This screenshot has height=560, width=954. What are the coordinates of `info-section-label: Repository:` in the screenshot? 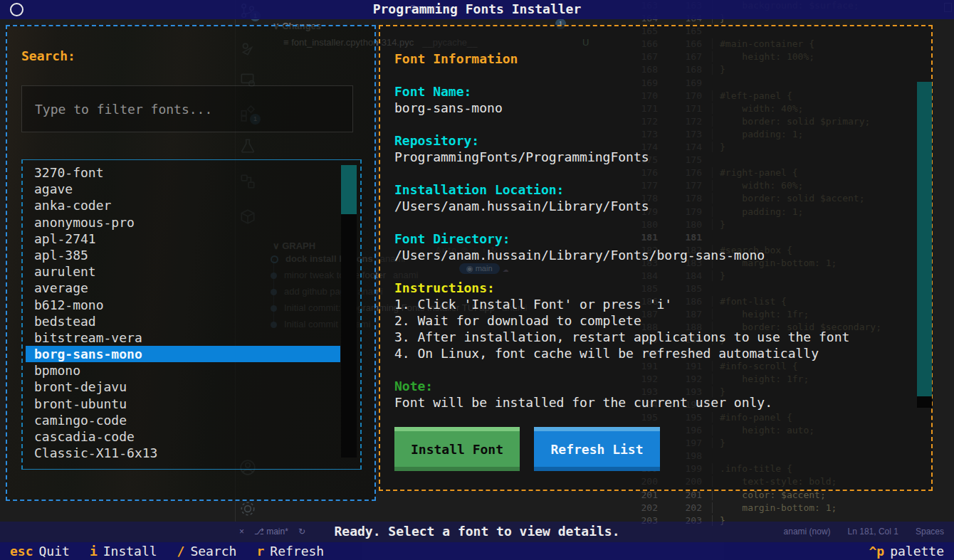 It's located at (663, 141).